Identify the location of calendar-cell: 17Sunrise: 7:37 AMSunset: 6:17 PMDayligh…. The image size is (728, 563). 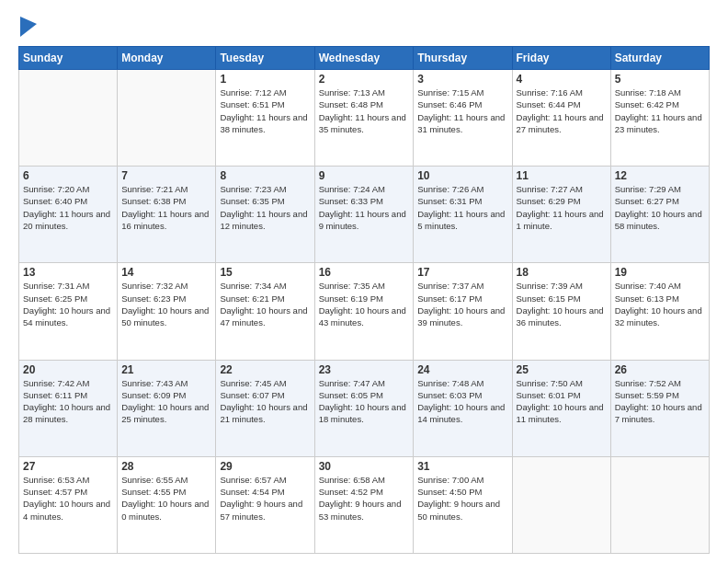
(463, 311).